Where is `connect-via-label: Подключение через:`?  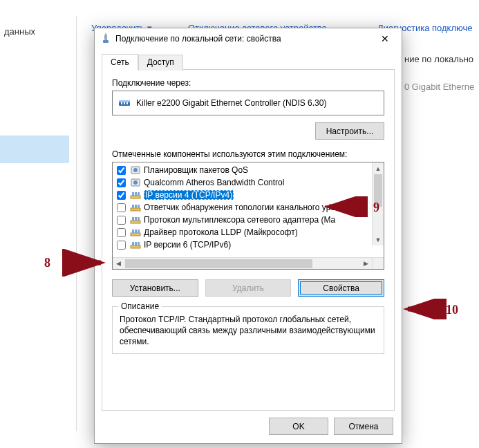
connect-via-label: Подключение через: is located at coordinates (248, 83).